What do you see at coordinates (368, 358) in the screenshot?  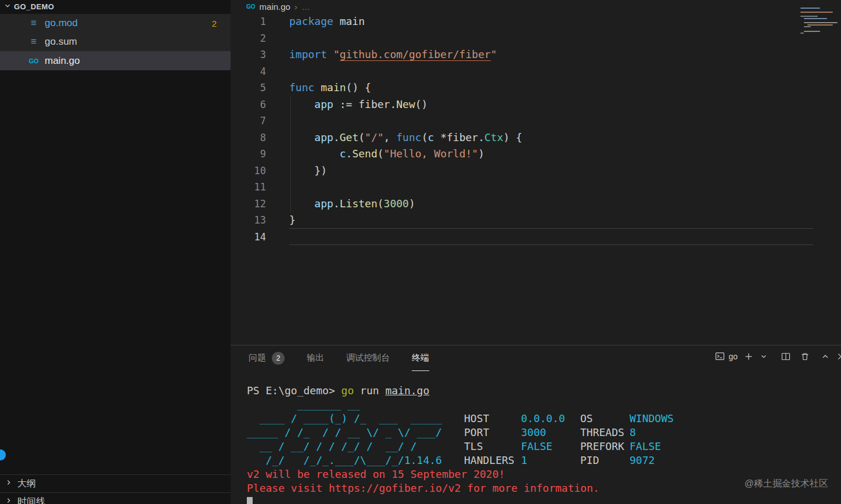 I see `tab-label: 调试控制台` at bounding box center [368, 358].